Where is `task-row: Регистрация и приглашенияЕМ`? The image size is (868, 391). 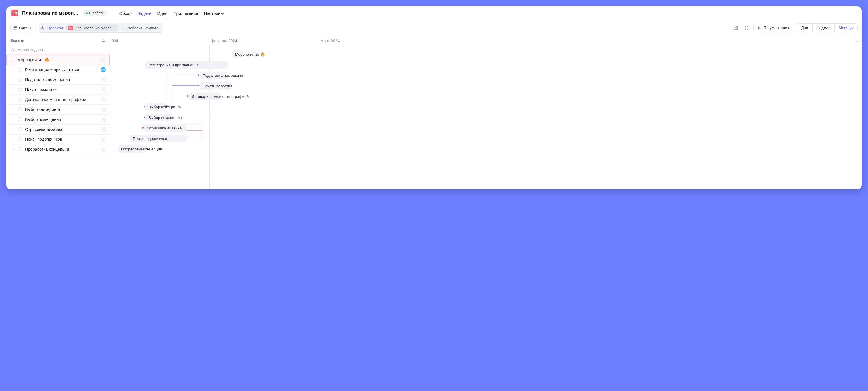
task-row: Регистрация и приглашенияЕМ is located at coordinates (58, 70).